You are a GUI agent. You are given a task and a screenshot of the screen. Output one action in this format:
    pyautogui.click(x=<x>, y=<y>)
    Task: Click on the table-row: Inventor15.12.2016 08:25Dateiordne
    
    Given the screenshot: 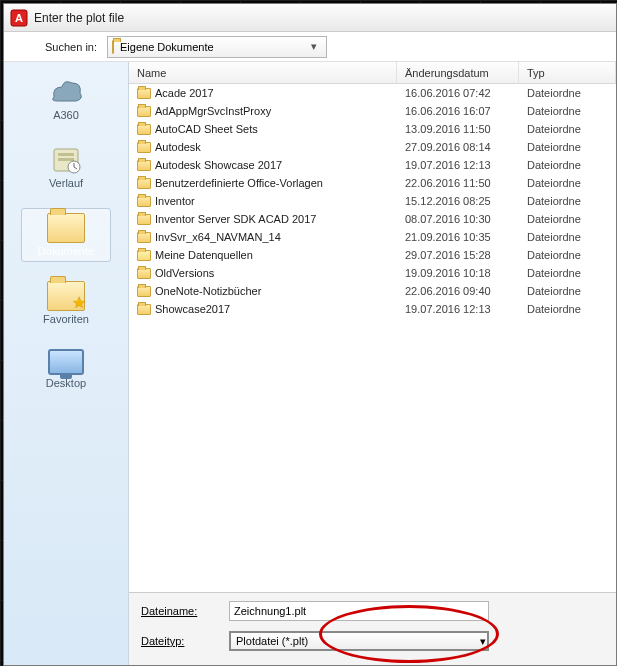 What is the action you would take?
    pyautogui.click(x=372, y=201)
    